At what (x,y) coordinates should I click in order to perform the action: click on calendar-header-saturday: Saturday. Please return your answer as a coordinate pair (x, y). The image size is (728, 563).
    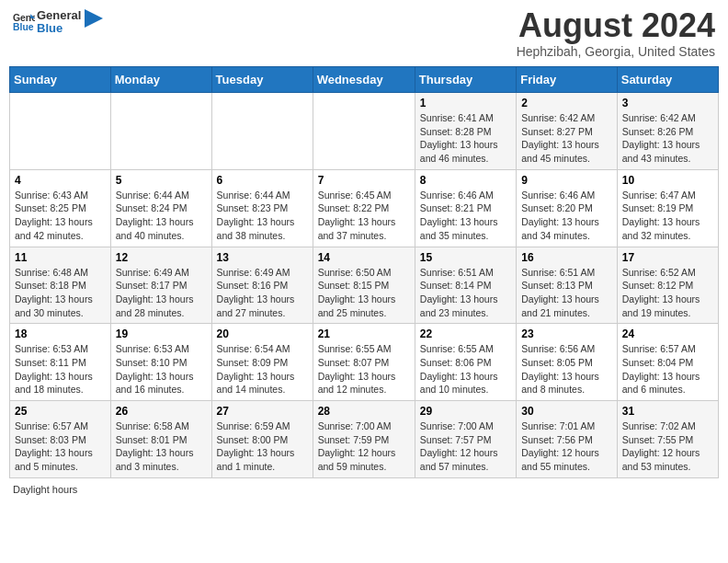
    Looking at the image, I should click on (667, 80).